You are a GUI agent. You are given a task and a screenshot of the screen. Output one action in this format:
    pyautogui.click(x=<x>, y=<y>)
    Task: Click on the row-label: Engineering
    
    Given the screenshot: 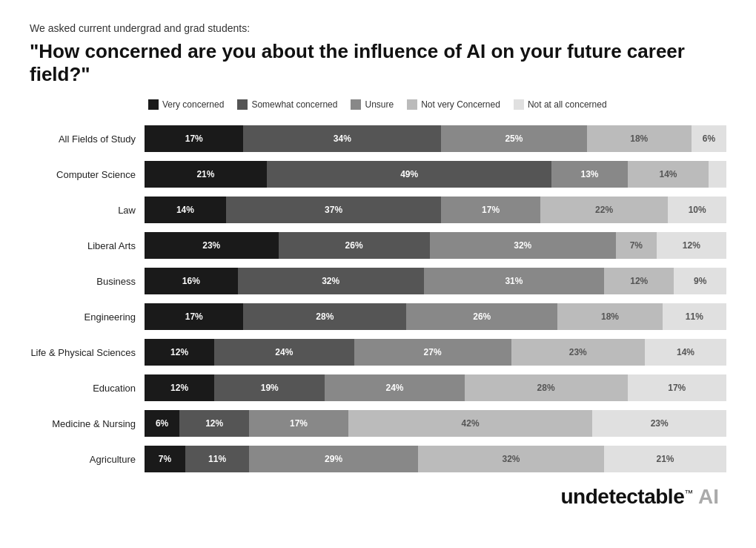 What is the action you would take?
    pyautogui.click(x=87, y=317)
    